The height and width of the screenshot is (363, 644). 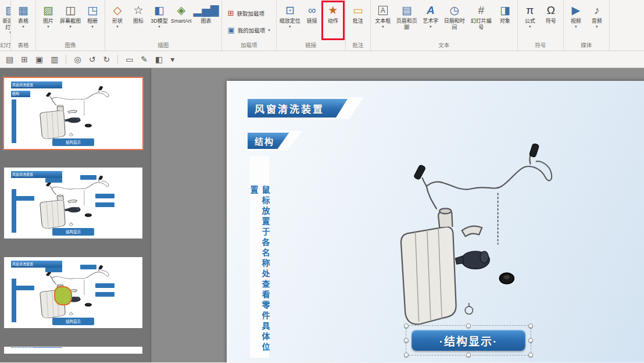 I want to click on view-icon: ▤, so click(x=9, y=59).